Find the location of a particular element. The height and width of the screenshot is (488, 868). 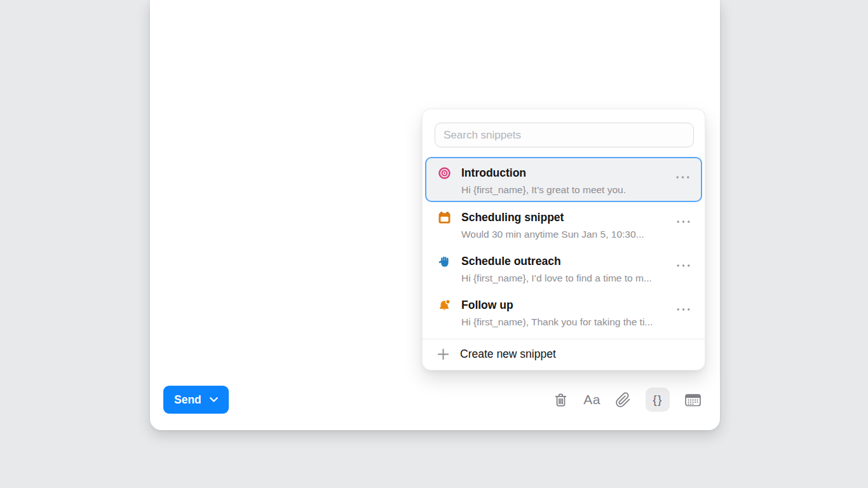

calendar-grid-icon is located at coordinates (693, 400).